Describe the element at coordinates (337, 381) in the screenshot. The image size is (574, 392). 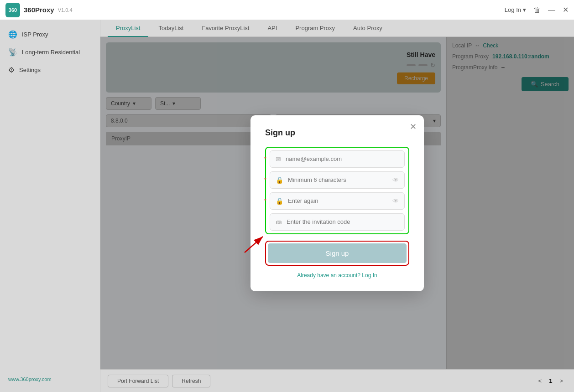
I see `bottom-bar: Port Forward List Refresh < 1 >` at that location.